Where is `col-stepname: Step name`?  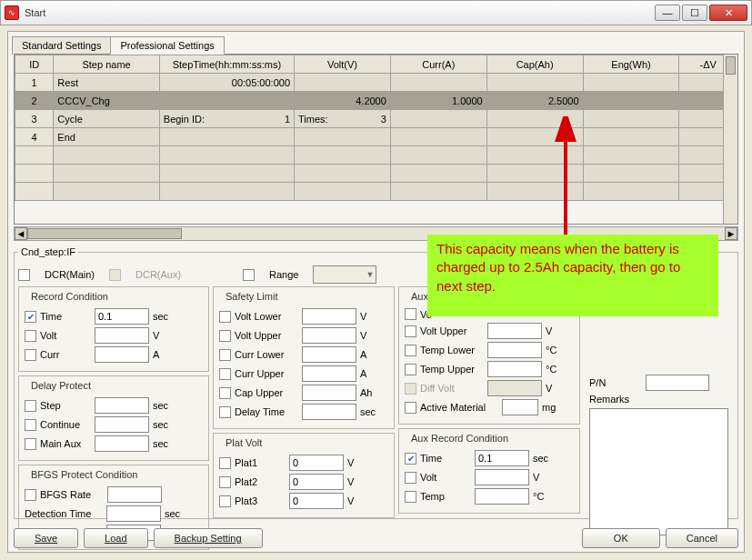 col-stepname: Step name is located at coordinates (106, 65).